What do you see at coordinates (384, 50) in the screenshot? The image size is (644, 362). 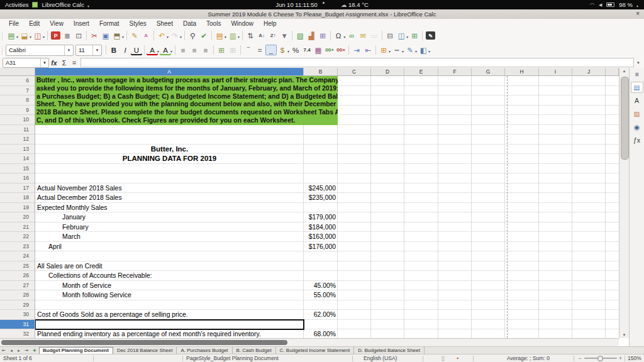 I see `borders-icon: ⊞` at bounding box center [384, 50].